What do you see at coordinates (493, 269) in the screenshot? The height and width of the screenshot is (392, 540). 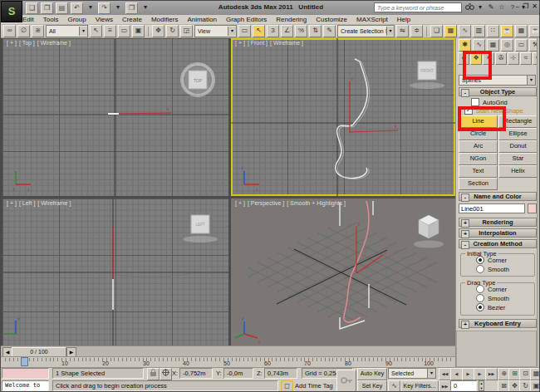 I see `initial-type-smooth: Smooth` at bounding box center [493, 269].